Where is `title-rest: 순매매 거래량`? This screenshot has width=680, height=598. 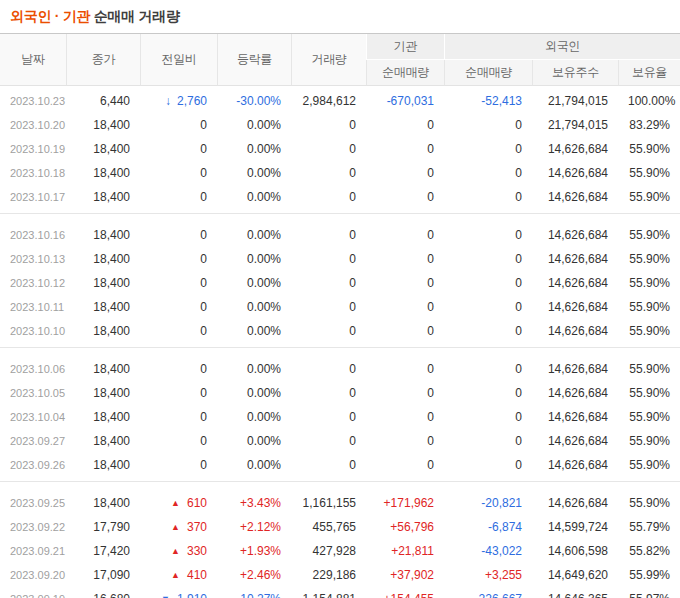 title-rest: 순매매 거래량 is located at coordinates (134, 16).